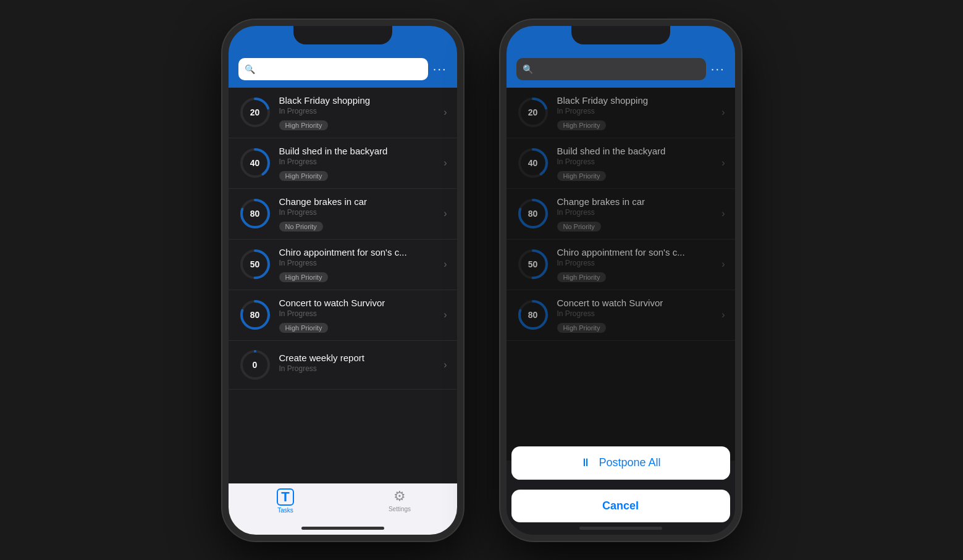 This screenshot has height=560, width=963. What do you see at coordinates (620, 506) in the screenshot?
I see `cancel-label: Cancel` at bounding box center [620, 506].